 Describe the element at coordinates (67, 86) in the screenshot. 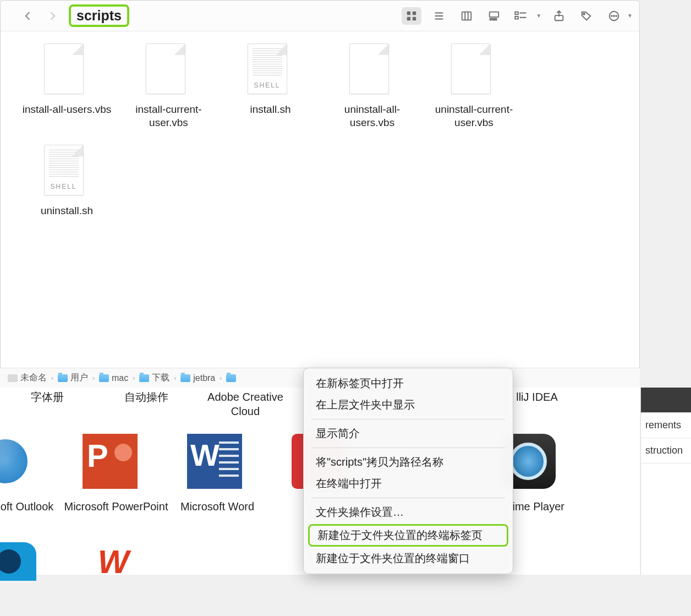

I see `file-item: install-all-users.vbs` at that location.